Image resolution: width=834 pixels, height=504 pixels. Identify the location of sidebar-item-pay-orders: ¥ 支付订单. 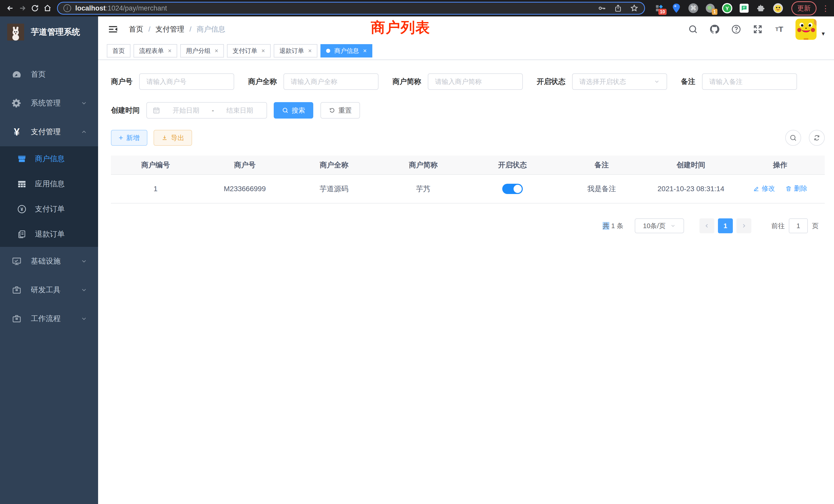
(49, 209).